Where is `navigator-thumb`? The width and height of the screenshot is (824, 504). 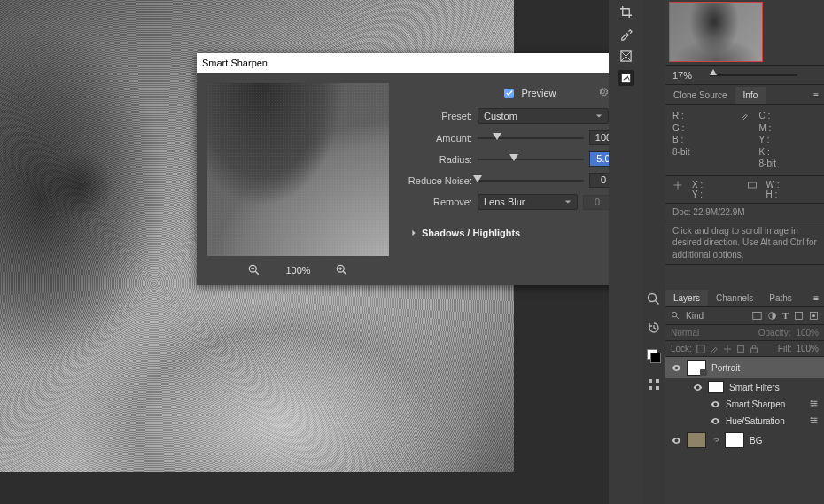 navigator-thumb is located at coordinates (716, 32).